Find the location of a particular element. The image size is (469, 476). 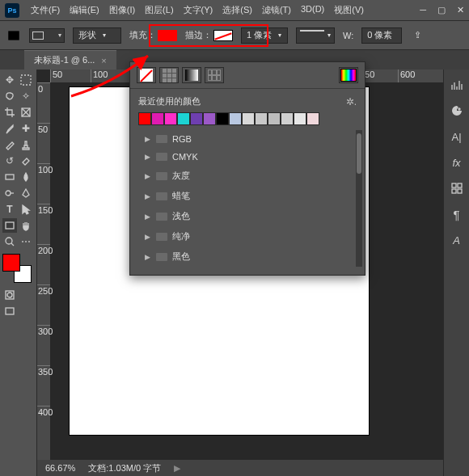

stroke-width-dropdown: 1 像素▾ is located at coordinates (264, 36).